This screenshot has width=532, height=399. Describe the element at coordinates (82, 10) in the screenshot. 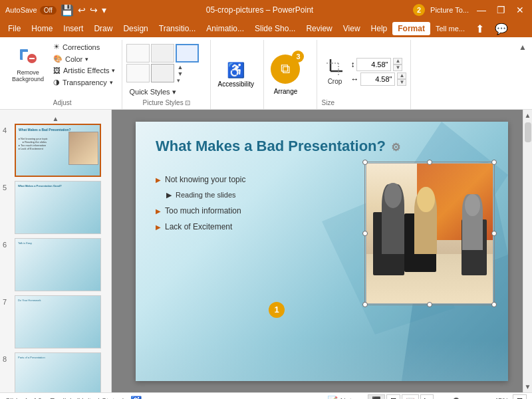

I see `undo-icon: ↩` at that location.